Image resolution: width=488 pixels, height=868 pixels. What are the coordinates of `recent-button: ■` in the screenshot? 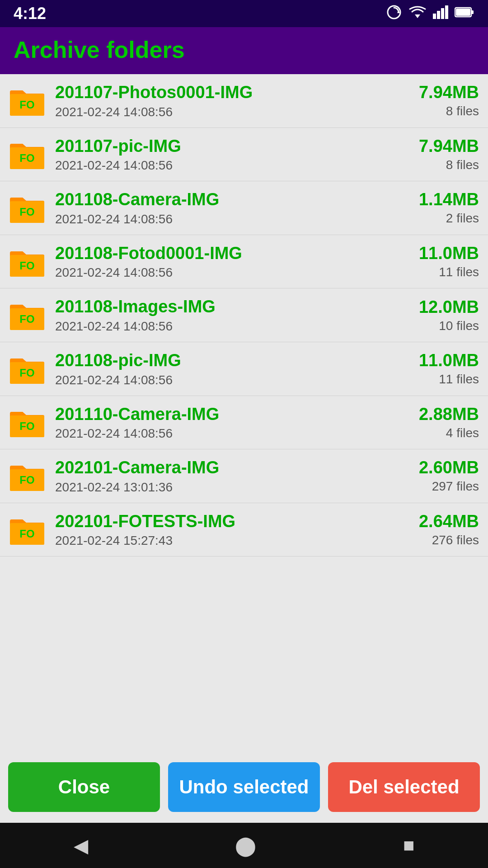 It's located at (408, 845).